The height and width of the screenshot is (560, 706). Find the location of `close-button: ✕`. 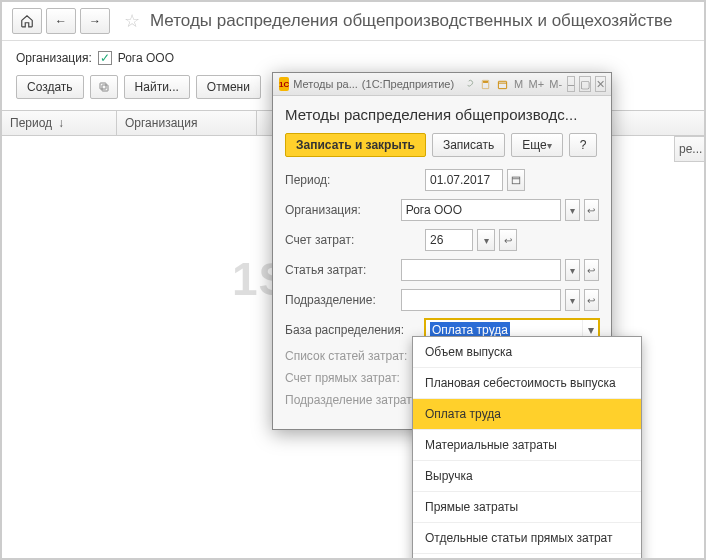

close-button: ✕ is located at coordinates (600, 84).